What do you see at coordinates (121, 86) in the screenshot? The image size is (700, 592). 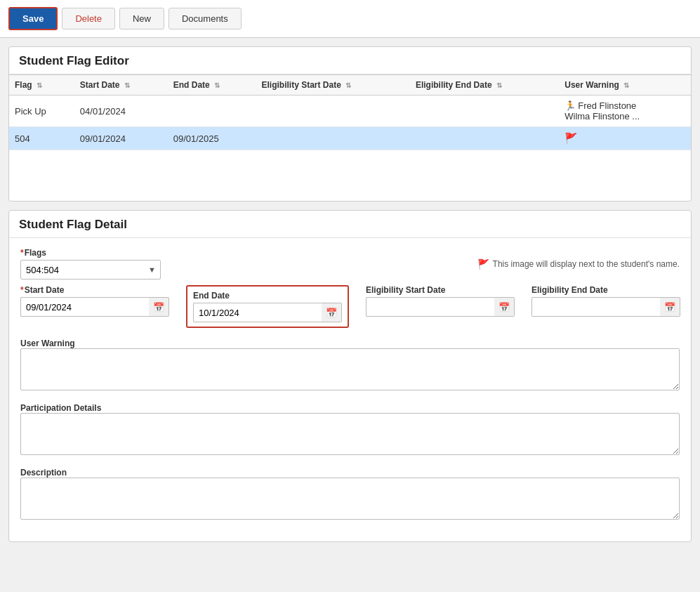 I see `col-header-start-date: Start Date ⇅` at bounding box center [121, 86].